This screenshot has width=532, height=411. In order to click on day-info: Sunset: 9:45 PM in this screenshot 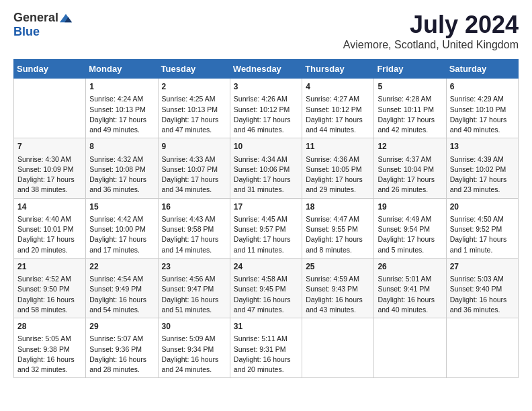, I will do `click(260, 289)`.